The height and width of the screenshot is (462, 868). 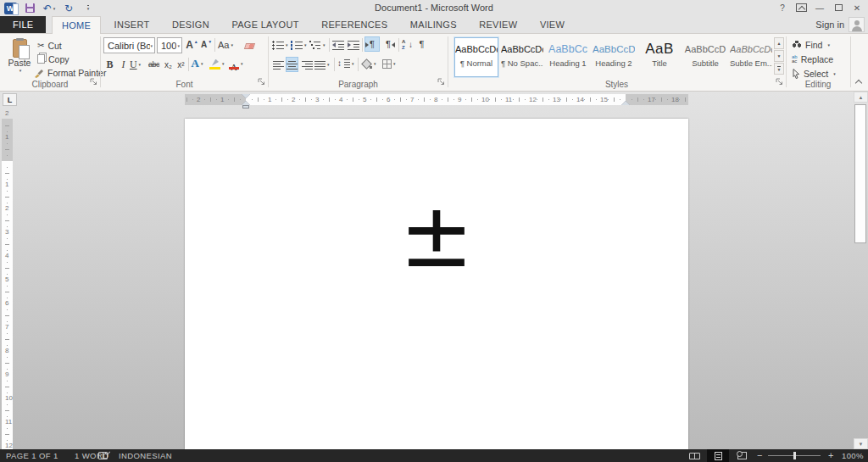 I want to click on ruler-left-margin, so click(x=215, y=100).